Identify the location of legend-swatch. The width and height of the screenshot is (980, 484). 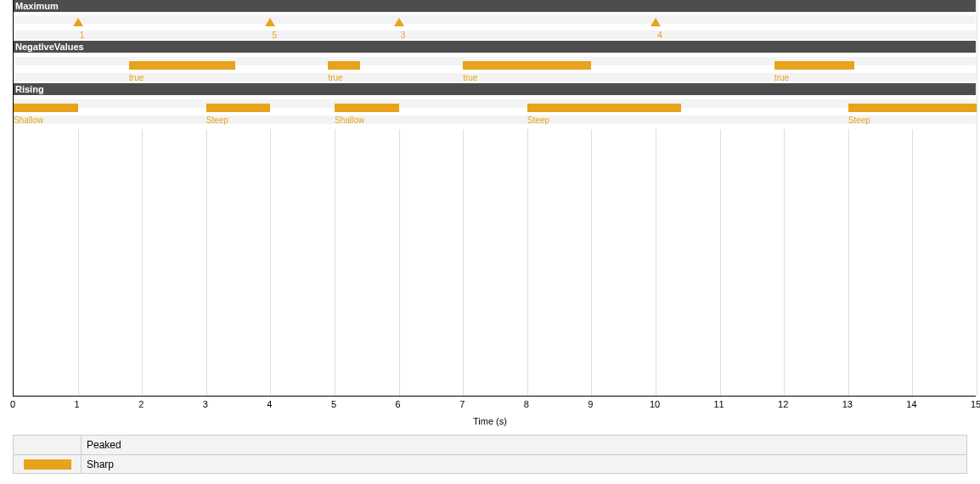
(48, 464).